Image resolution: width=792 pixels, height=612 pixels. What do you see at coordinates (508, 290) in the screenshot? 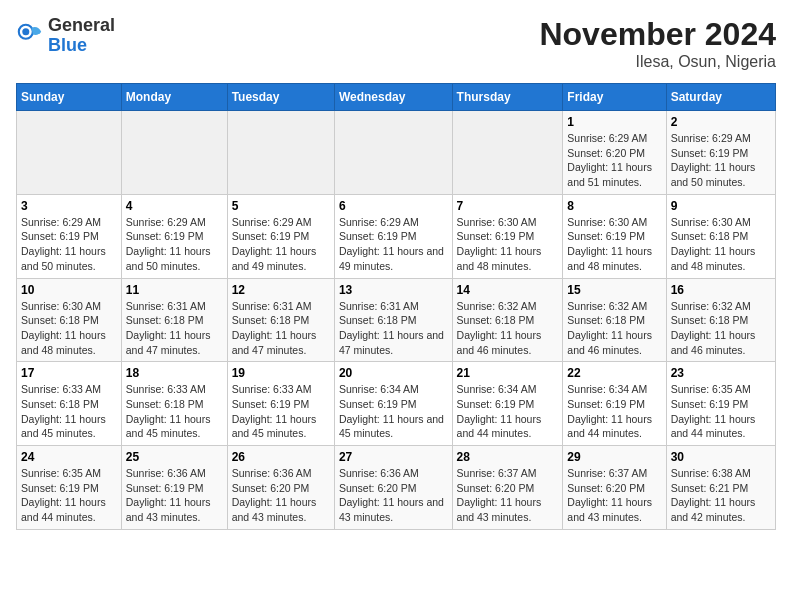
I see `day-number: 14` at bounding box center [508, 290].